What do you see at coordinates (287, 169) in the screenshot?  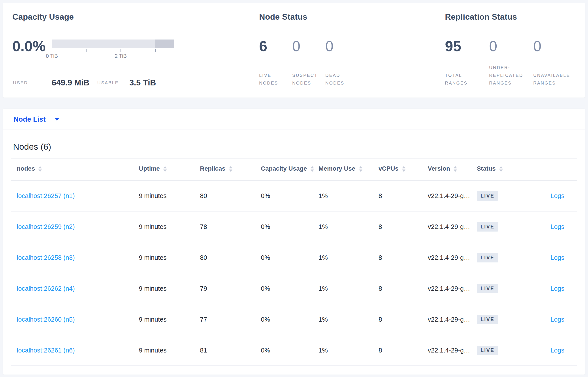 I see `column-header-capacity-usage: Capacity Usage` at bounding box center [287, 169].